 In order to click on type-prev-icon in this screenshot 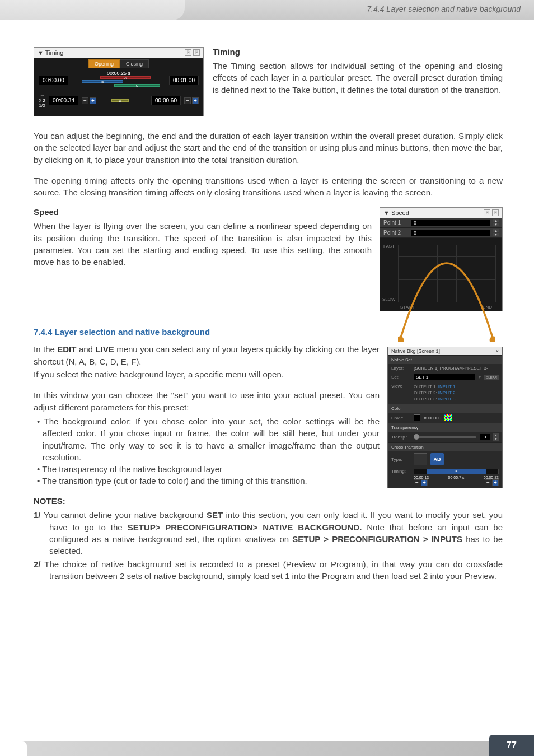, I will do `click(420, 459)`.